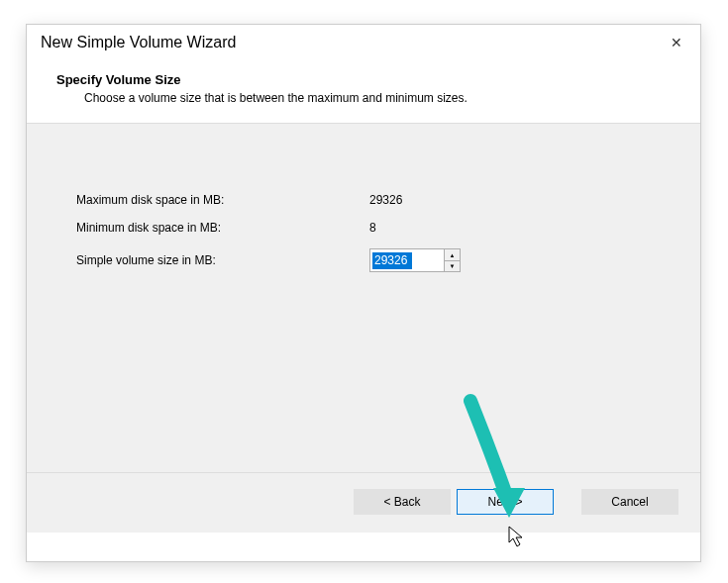 This screenshot has width=728, height=583. Describe the element at coordinates (364, 228) in the screenshot. I see `min-space-row: Minimum disk space in MB: 8` at that location.